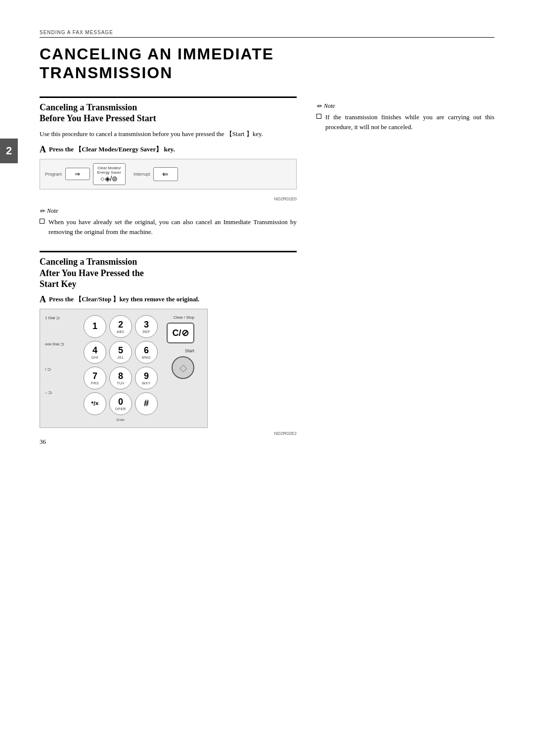  I want to click on chapter-tab: 2, so click(9, 151).